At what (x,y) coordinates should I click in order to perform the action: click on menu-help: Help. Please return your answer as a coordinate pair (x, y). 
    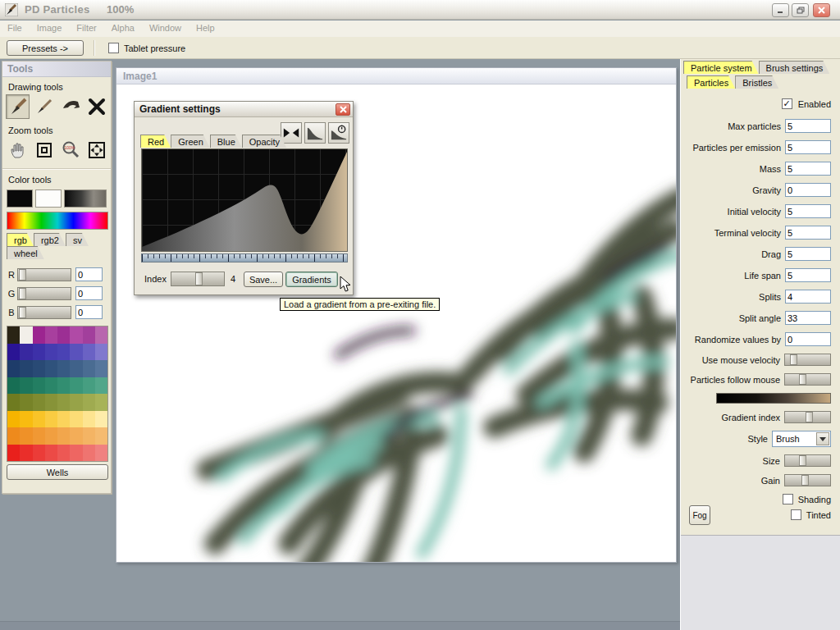
    Looking at the image, I should click on (205, 26).